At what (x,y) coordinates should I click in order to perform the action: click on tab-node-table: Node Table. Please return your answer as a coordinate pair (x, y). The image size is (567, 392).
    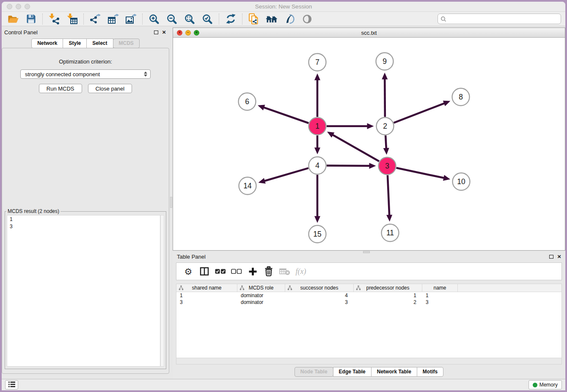
    Looking at the image, I should click on (314, 372).